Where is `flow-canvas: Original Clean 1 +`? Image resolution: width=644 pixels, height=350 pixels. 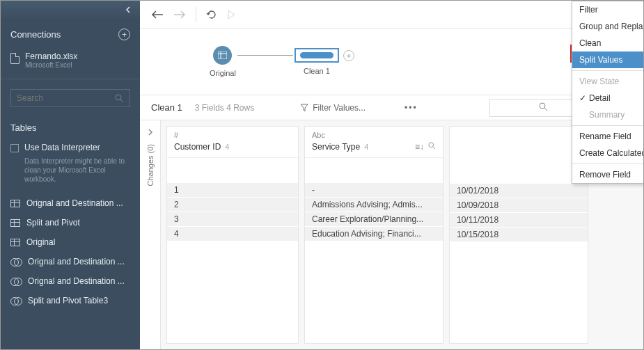
flow-canvas: Original Clean 1 + is located at coordinates (391, 62).